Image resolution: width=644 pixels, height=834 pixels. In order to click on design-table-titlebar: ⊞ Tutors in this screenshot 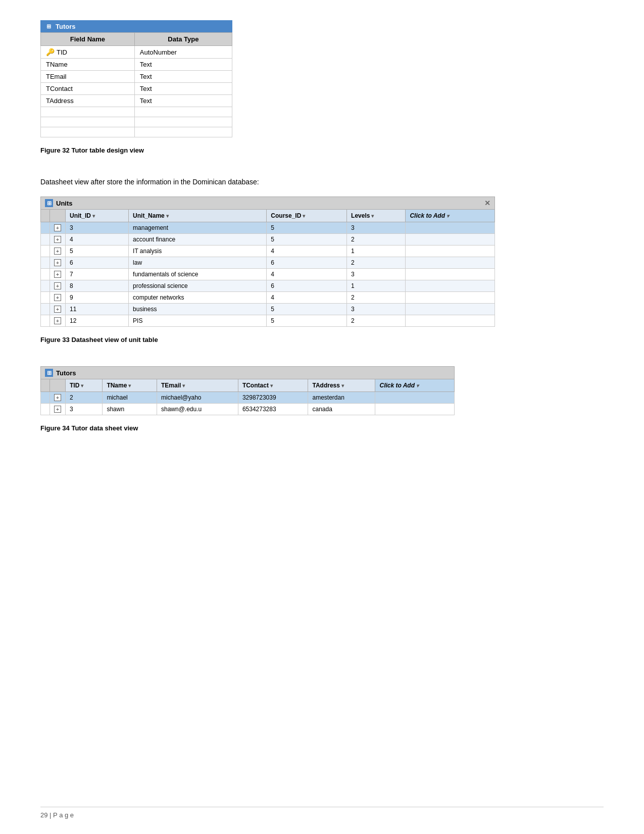, I will do `click(136, 26)`.